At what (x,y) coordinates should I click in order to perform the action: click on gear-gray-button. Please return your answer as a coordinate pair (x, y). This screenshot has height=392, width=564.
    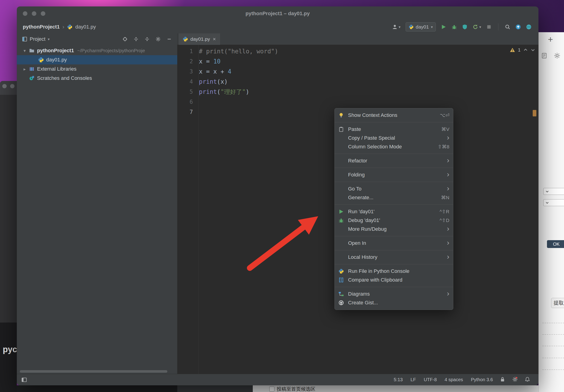
    Looking at the image, I should click on (557, 56).